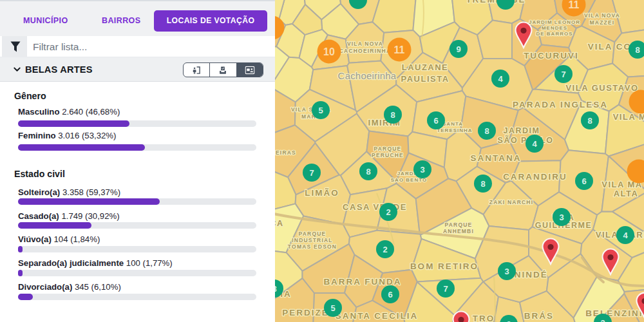 The width and height of the screenshot is (644, 322). Describe the element at coordinates (601, 88) in the screenshot. I see `svg-text: VILA GUSTAVO` at that location.